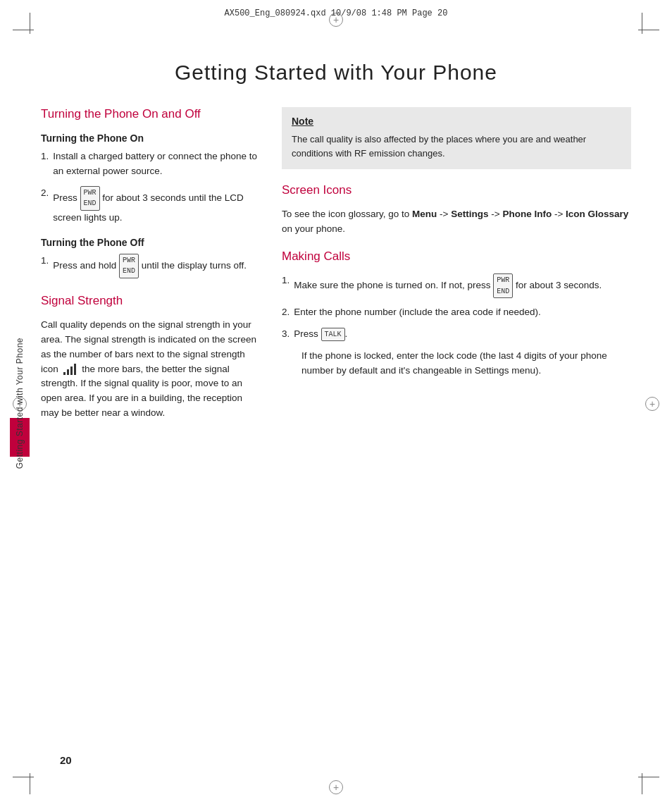 This screenshot has width=672, height=807. Describe the element at coordinates (469, 214) in the screenshot. I see `settings-label: Settings` at that location.